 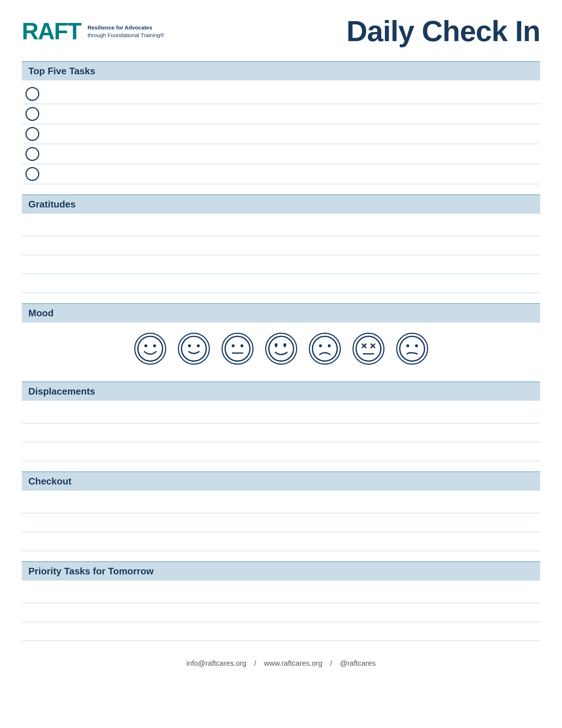 I want to click on priority-tasks-tomorrow-header: Priority Tasks for Tomorrow, so click(x=281, y=571).